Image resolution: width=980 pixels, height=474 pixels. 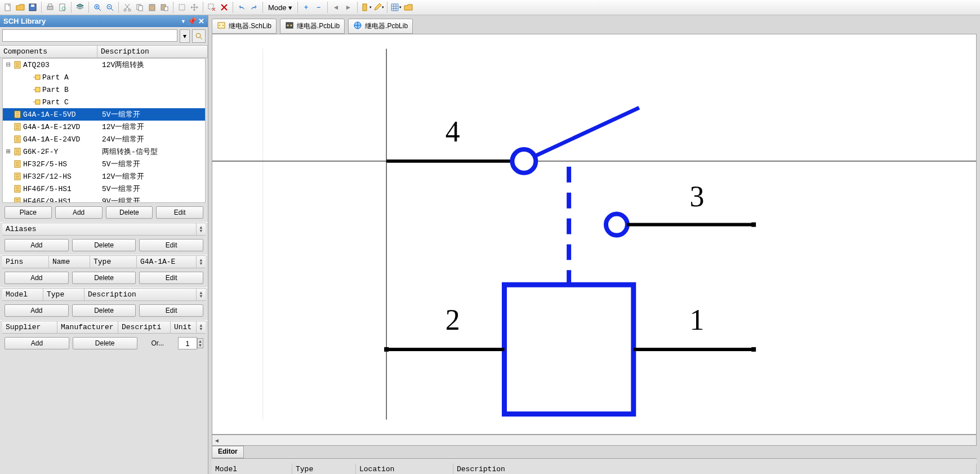 I want to click on pins-col-comp: G4A-1A-E, so click(x=167, y=262).